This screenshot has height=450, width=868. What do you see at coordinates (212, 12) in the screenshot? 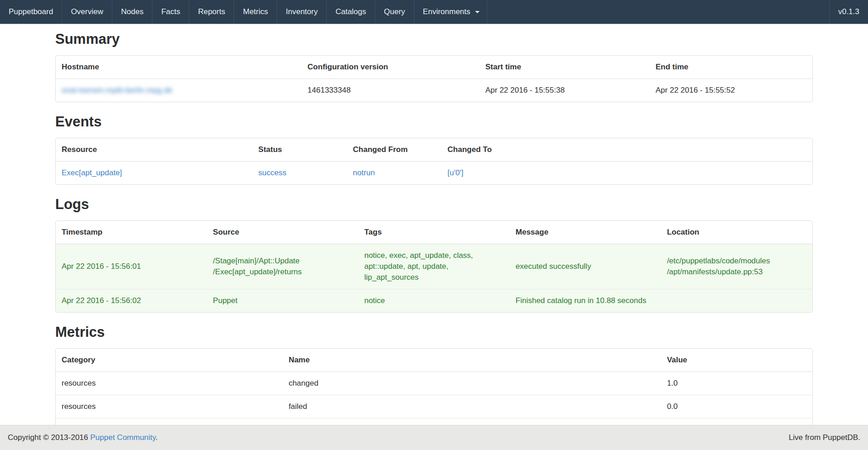
I see `nav-item-reports: Reports` at bounding box center [212, 12].